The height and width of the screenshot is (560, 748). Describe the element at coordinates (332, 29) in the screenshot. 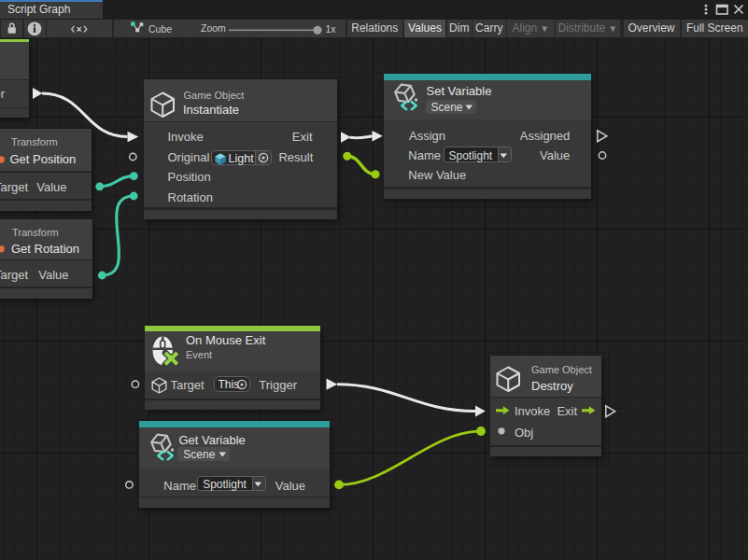

I see `svg-text: 1x` at that location.